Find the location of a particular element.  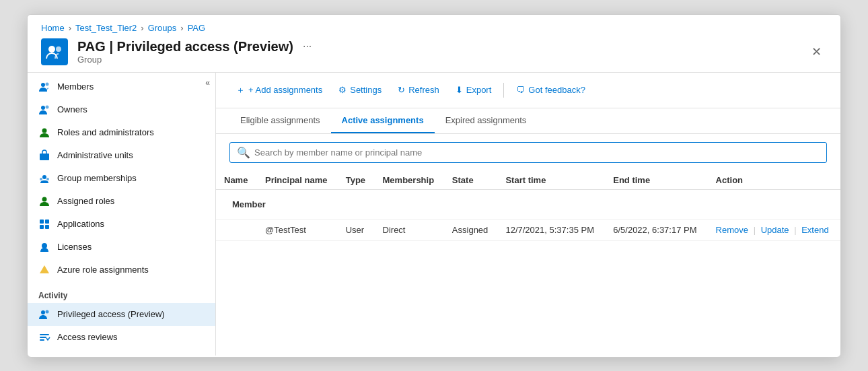

group-memberships-icon is located at coordinates (44, 178).